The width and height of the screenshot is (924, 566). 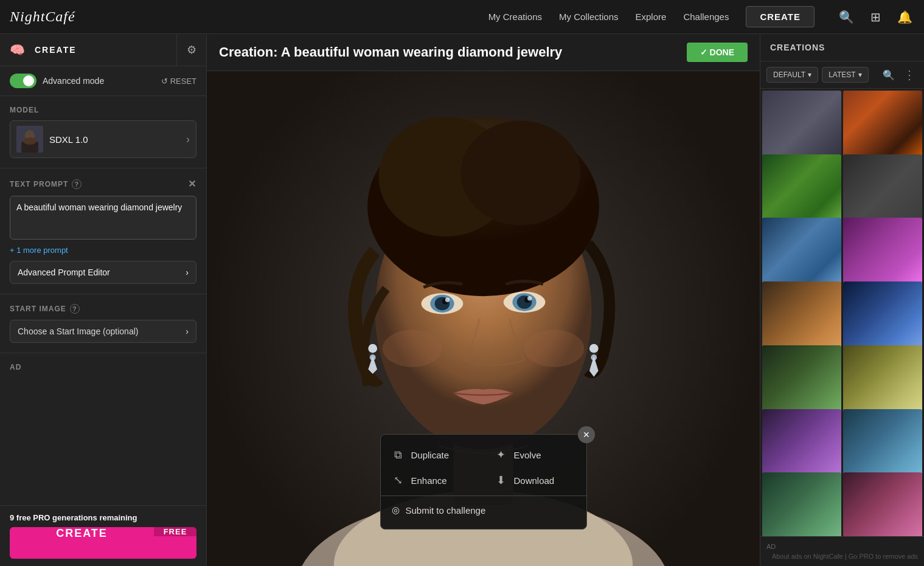 I want to click on nav-challenges: Challenges, so click(x=706, y=17).